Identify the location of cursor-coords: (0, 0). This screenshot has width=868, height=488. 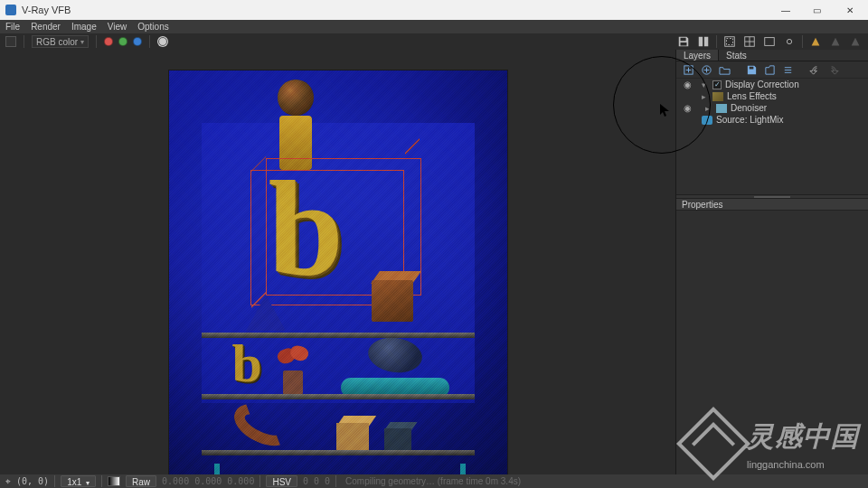
(33, 481).